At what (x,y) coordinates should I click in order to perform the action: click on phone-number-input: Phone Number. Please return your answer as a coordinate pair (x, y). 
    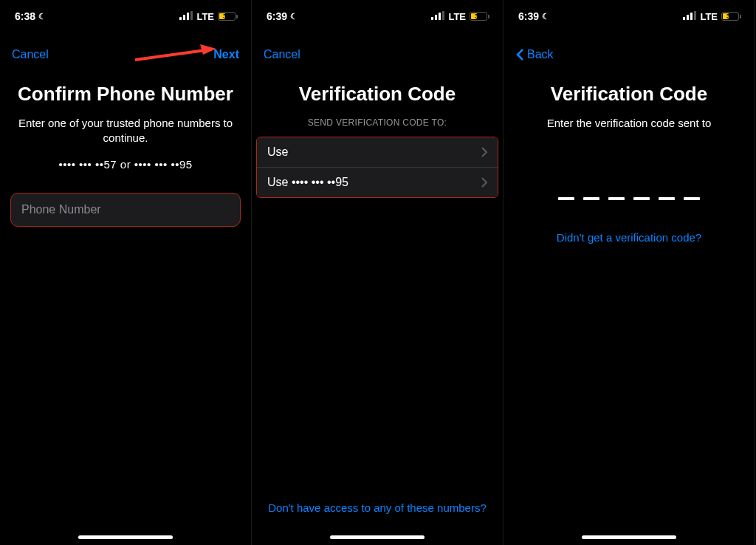
    Looking at the image, I should click on (126, 210).